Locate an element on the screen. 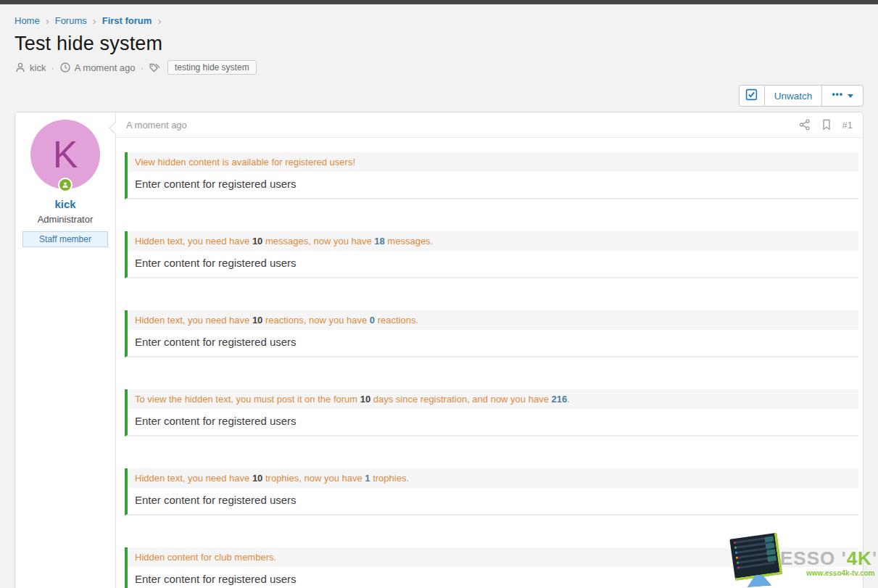 The image size is (878, 588). checkbox-icon is located at coordinates (751, 96).